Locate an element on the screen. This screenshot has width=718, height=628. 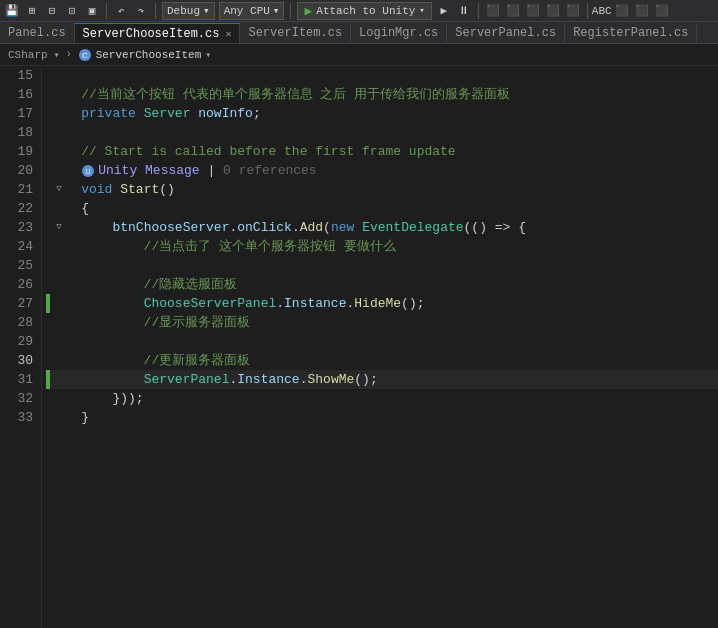
code-line-17: private Server nowInfo ; is located at coordinates (384, 114).